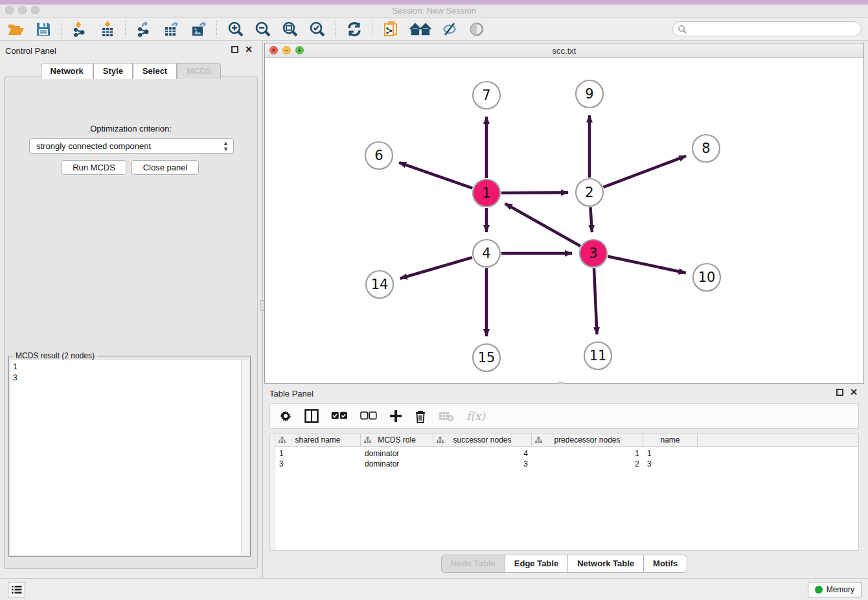 The width and height of the screenshot is (868, 600). Describe the element at coordinates (318, 440) in the screenshot. I see `column-header-shared-name: shared name` at that location.